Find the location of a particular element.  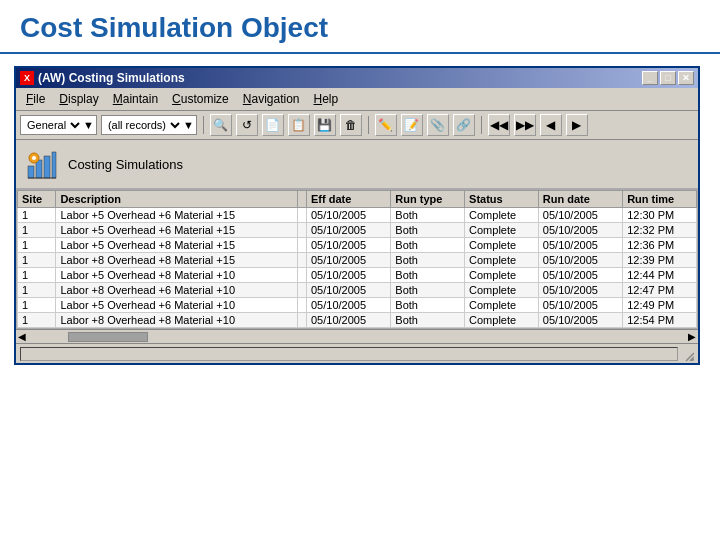

table-row: 1 Labor +8 Overhead +8 Material +10 05/1… is located at coordinates (358, 320).